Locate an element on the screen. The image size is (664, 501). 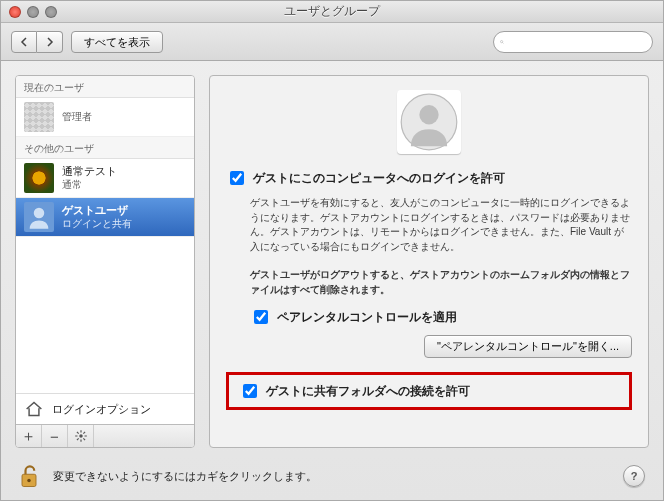
titlebar: ユーザとグループ is located at coordinates (332, 12).